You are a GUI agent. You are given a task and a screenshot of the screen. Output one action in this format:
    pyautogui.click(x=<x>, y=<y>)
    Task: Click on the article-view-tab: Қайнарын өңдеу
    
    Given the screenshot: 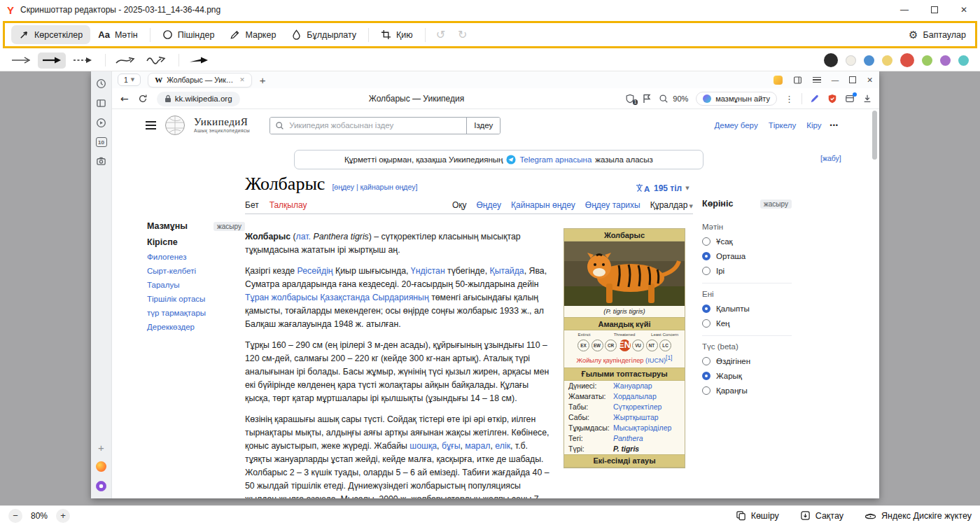 What is the action you would take?
    pyautogui.click(x=543, y=205)
    